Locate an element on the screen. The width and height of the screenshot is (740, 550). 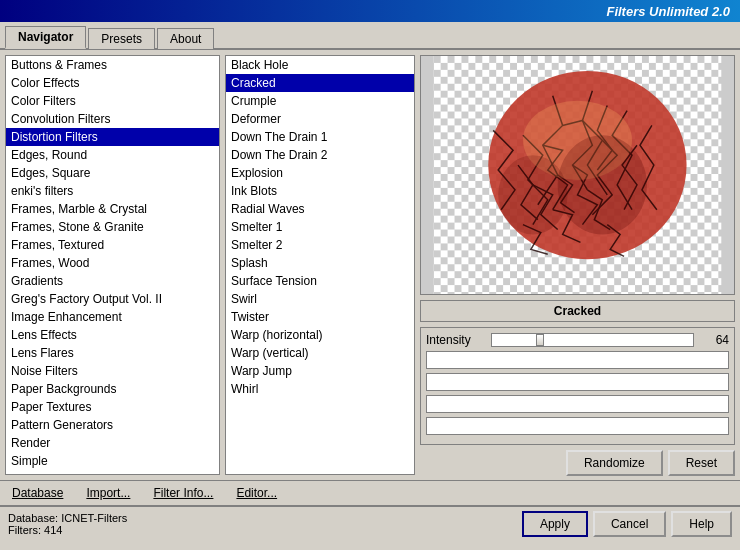
list-item-down-drain-1: Down The Drain 1 is located at coordinates (320, 137).